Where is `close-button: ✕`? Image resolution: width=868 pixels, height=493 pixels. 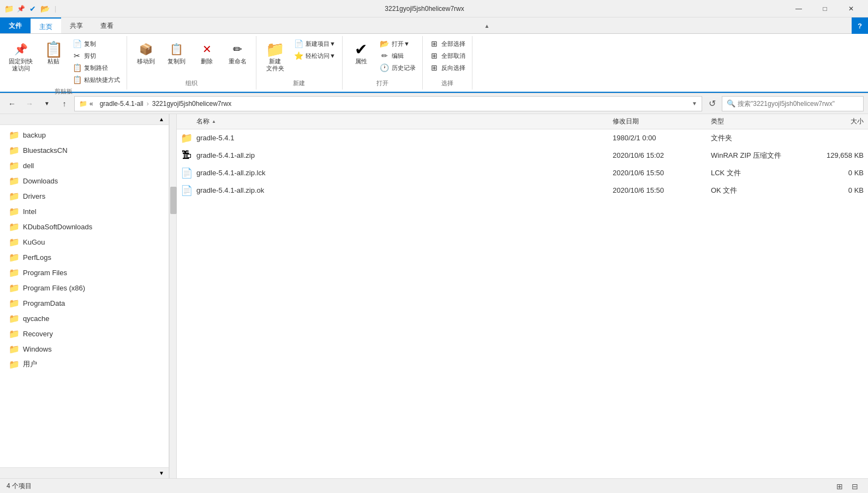 close-button: ✕ is located at coordinates (851, 9).